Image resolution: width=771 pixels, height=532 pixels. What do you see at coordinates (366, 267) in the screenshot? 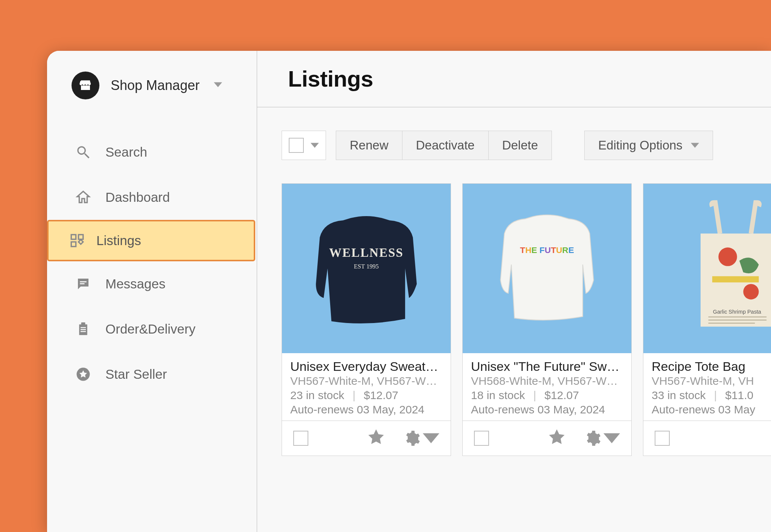
I see `svg-text: EST 1995` at bounding box center [366, 267].